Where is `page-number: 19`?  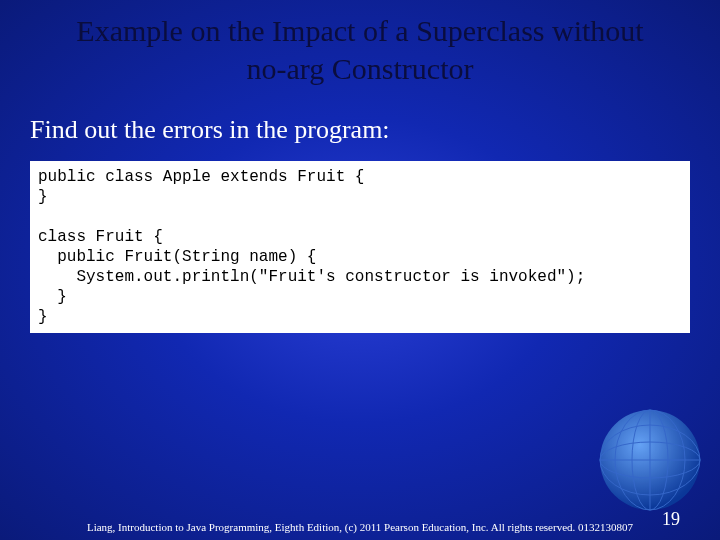
page-number: 19 is located at coordinates (671, 520).